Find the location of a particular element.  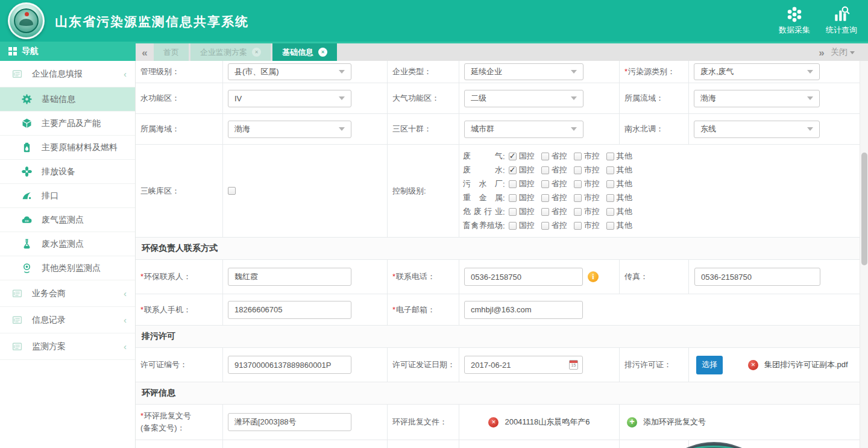

sidebar-item-emission-equipment: 排放设备 is located at coordinates (68, 172).